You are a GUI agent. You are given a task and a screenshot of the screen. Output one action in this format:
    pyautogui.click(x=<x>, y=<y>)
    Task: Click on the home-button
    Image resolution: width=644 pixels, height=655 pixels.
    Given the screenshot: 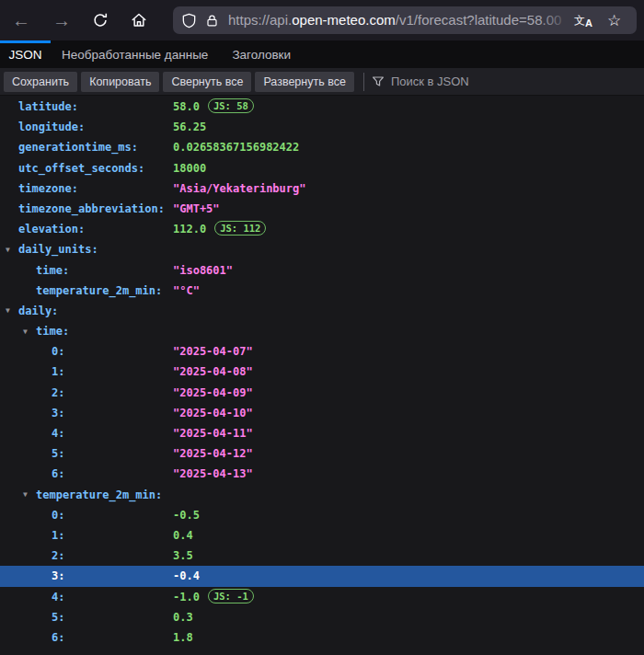 What is the action you would take?
    pyautogui.click(x=139, y=20)
    